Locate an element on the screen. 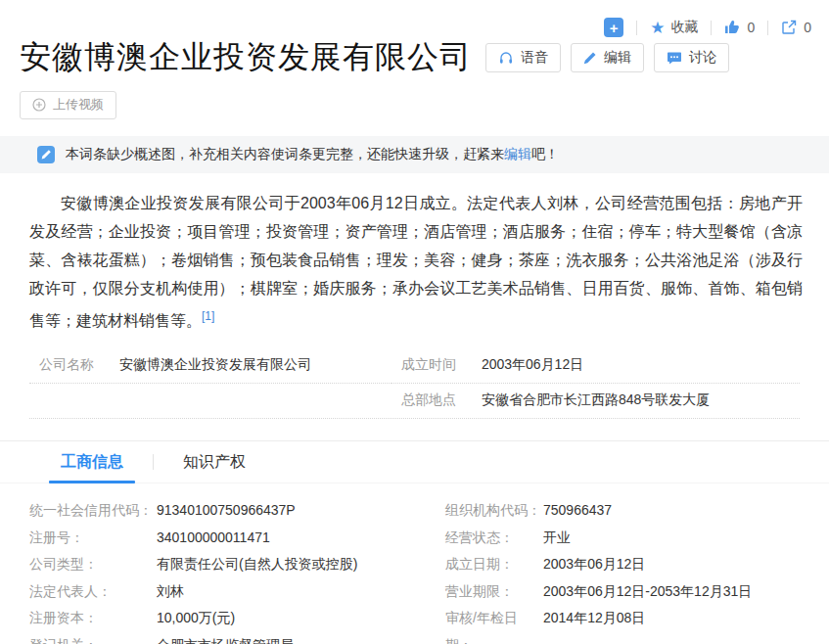 This screenshot has width=829, height=644. field-row-credit-code: 统一社会信用代码： 91340100750966437P is located at coordinates (237, 511).